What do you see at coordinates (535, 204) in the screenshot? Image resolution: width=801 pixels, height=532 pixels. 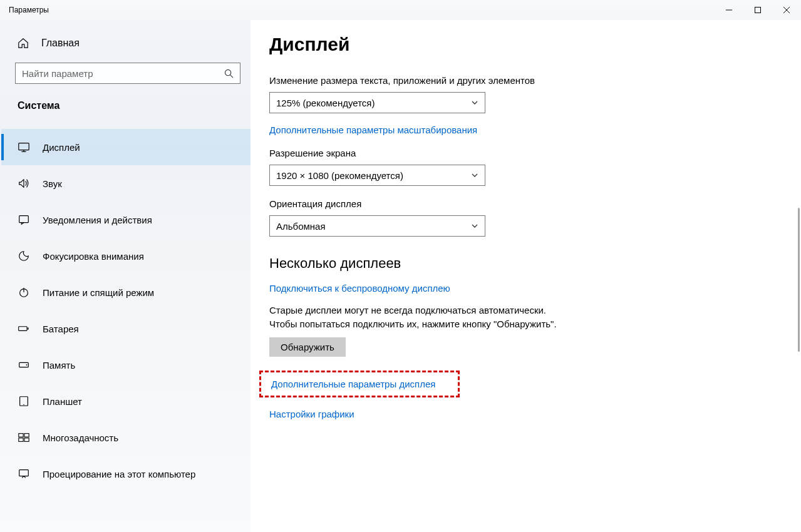 I see `orientation-label: Ориентация дисплея` at bounding box center [535, 204].